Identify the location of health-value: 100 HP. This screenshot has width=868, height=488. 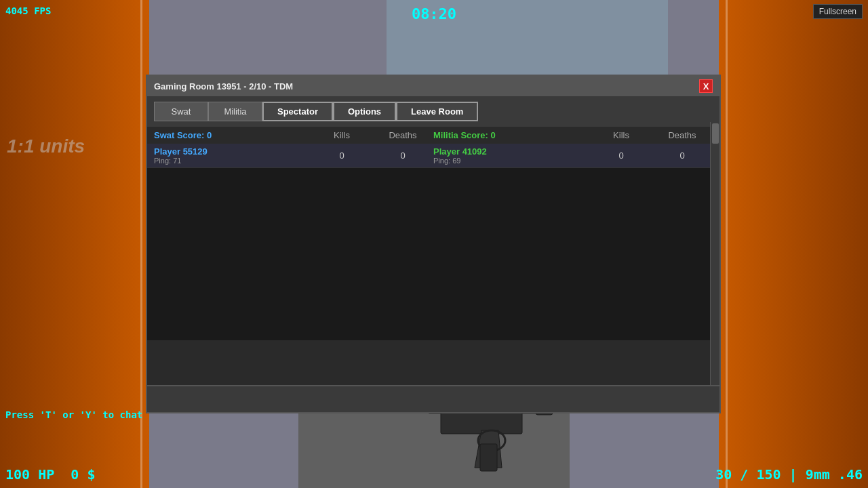
(30, 474).